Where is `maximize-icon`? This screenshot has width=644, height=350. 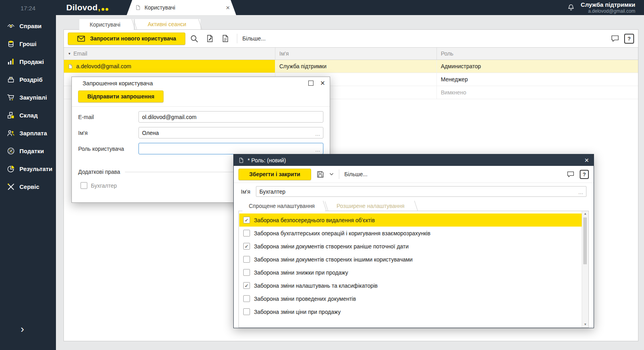
maximize-icon is located at coordinates (311, 83).